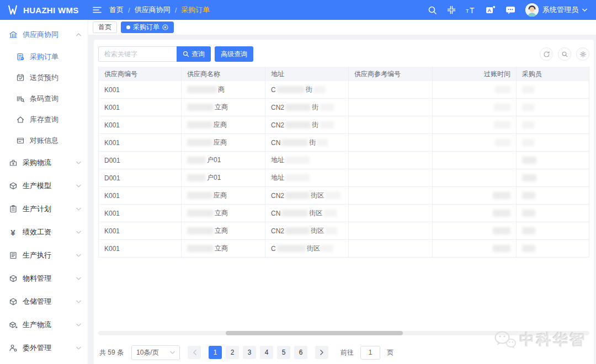  What do you see at coordinates (13, 302) in the screenshot?
I see `package-icon` at bounding box center [13, 302].